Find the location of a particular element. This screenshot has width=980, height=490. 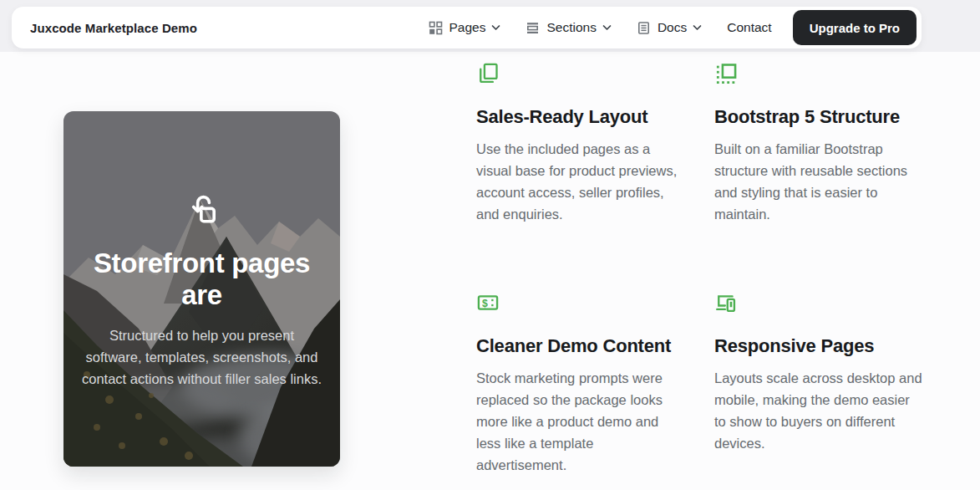

feature-body: Use the included pages as a visual base … is located at coordinates (581, 181).